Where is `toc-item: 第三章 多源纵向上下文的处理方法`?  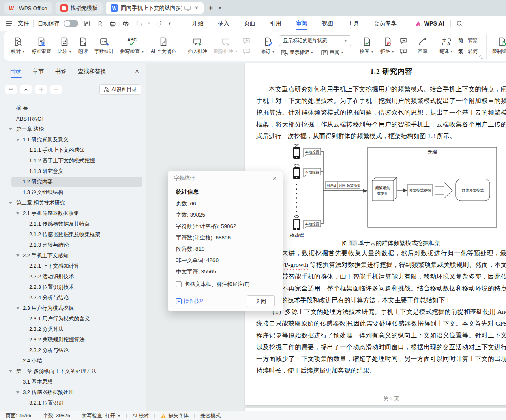 toc-item: 第三章 多源纵向上下文的处理方法 is located at coordinates (77, 371).